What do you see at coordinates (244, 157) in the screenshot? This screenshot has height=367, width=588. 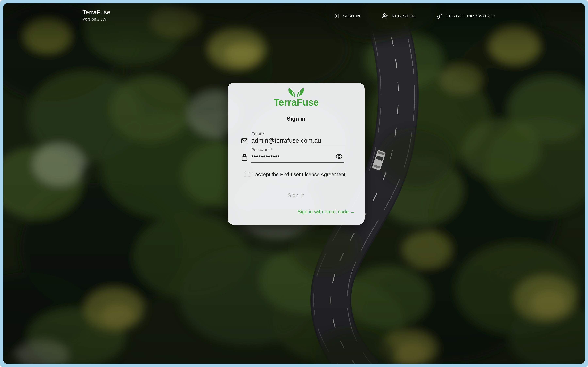 I see `lock-icon` at bounding box center [244, 157].